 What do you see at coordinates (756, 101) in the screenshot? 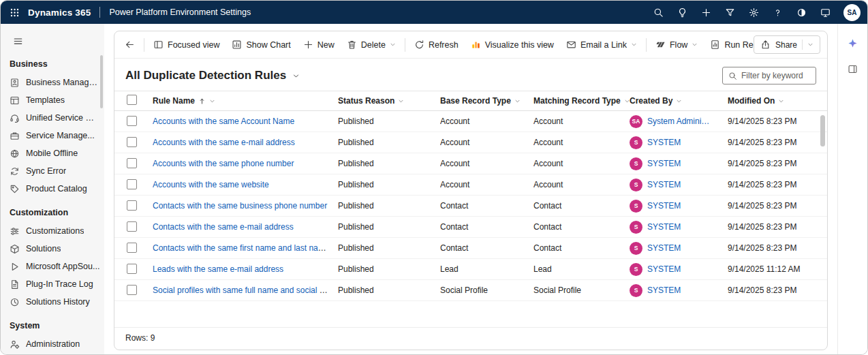
I see `column-header-modified-on: Modified On` at bounding box center [756, 101].